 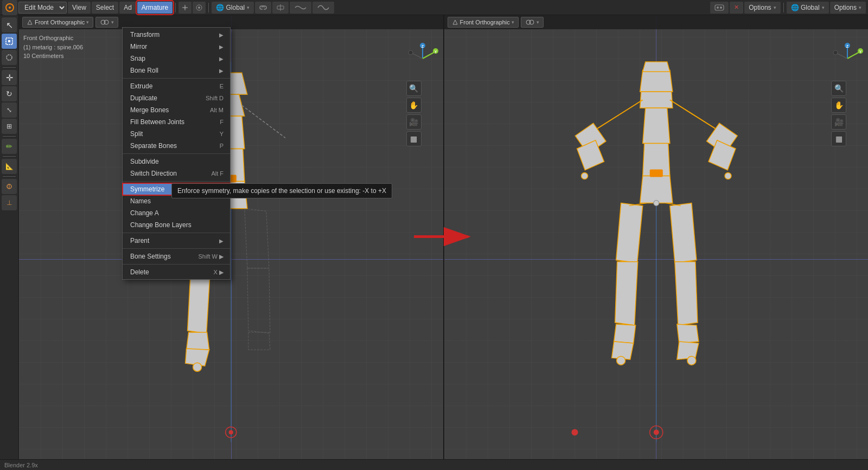 I want to click on select-box-tool, so click(x=9, y=41).